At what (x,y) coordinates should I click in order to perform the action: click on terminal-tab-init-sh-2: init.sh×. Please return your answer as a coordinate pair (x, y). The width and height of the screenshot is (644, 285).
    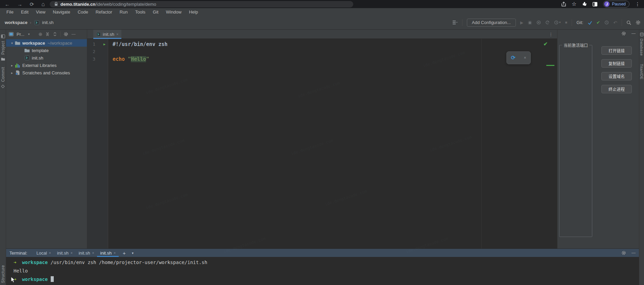
    Looking at the image, I should click on (86, 253).